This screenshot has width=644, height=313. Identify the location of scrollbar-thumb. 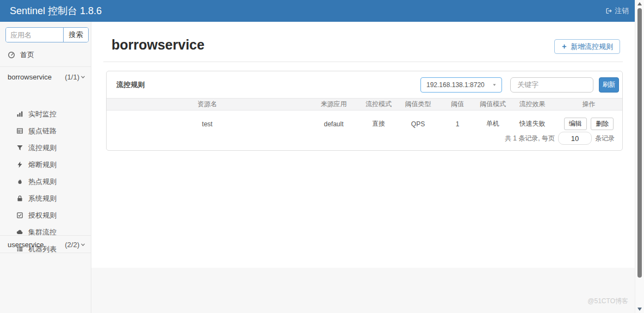
(640, 143).